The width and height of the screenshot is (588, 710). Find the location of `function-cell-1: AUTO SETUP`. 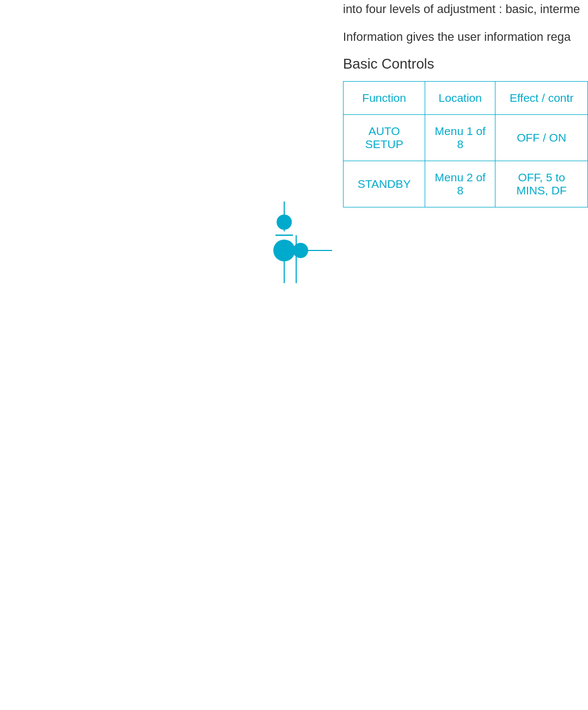

function-cell-1: AUTO SETUP is located at coordinates (384, 138).